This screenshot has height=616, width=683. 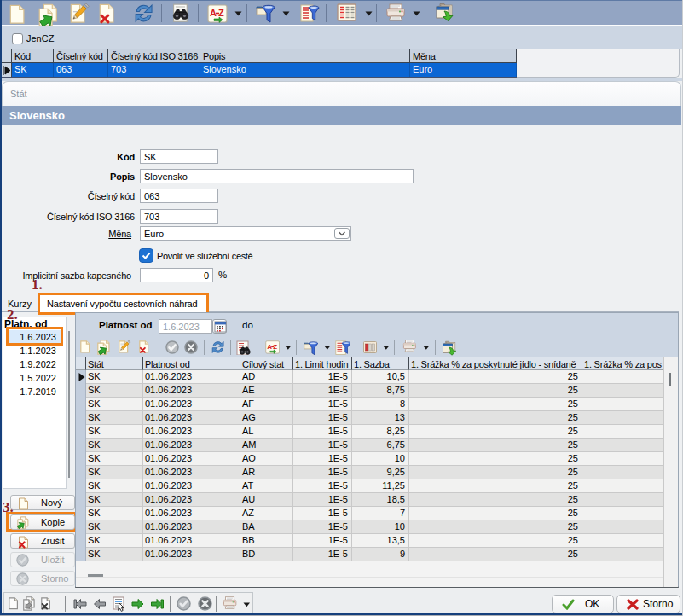 What do you see at coordinates (222, 13) in the screenshot?
I see `svg-text: Z` at bounding box center [222, 13].